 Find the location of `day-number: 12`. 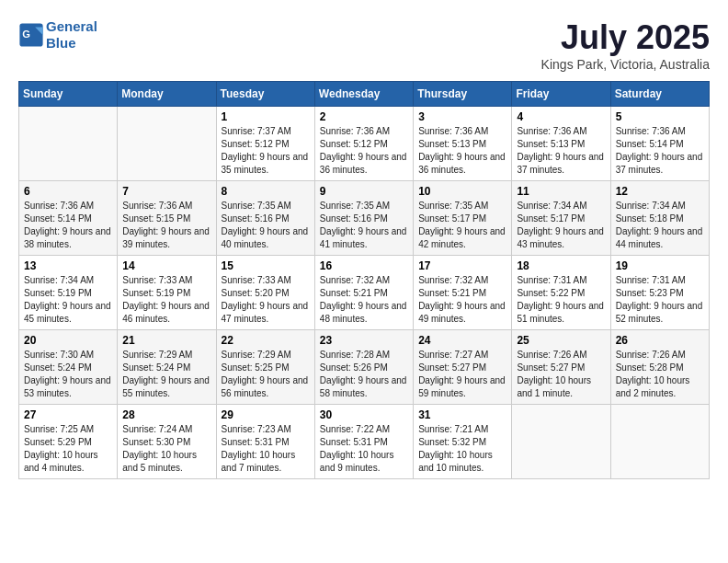

day-number: 12 is located at coordinates (660, 191).